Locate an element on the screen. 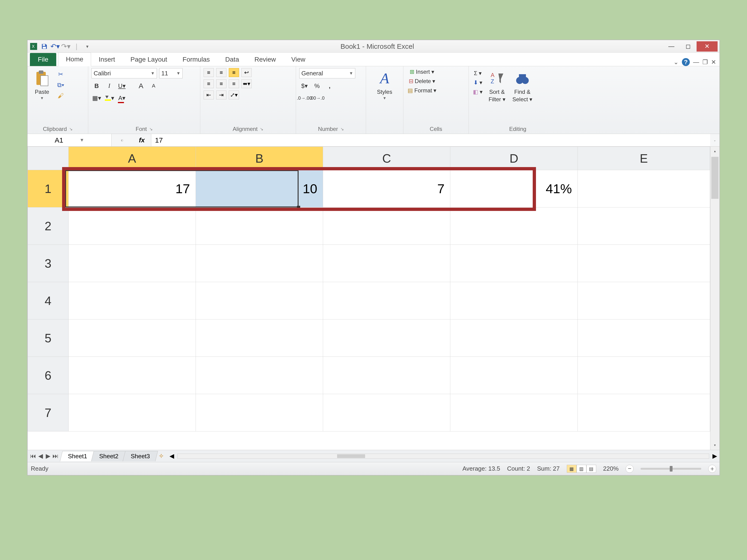  tab-review: Review is located at coordinates (265, 59).